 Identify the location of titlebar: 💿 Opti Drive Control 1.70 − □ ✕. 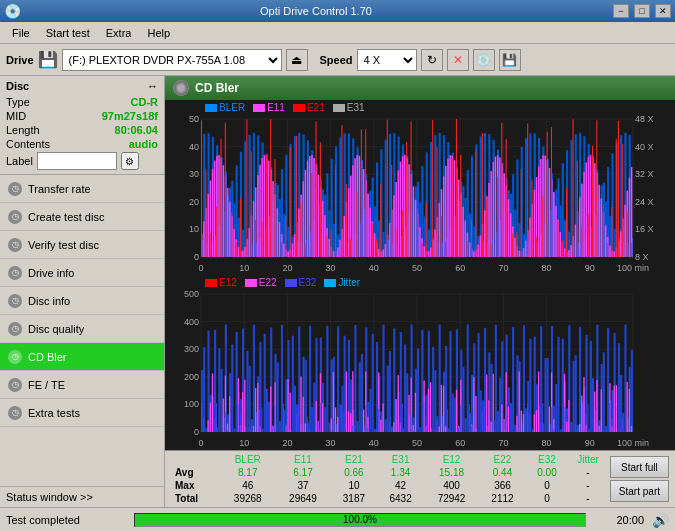
(338, 11).